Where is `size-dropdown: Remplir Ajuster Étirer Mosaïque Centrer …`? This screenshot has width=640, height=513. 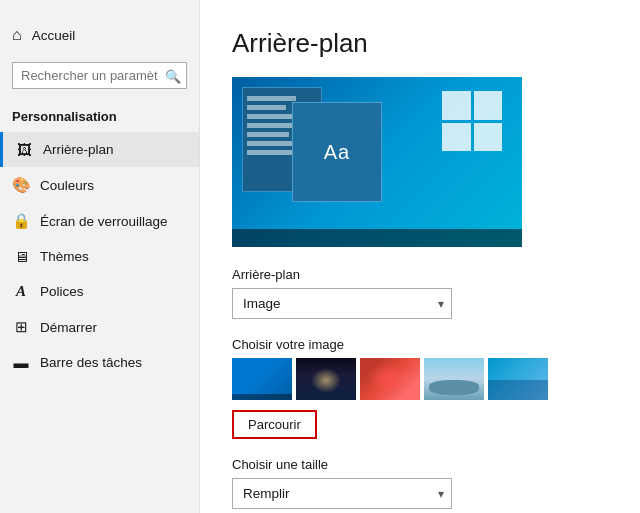
size-dropdown: Remplir Ajuster Étirer Mosaïque Centrer … is located at coordinates (342, 494).